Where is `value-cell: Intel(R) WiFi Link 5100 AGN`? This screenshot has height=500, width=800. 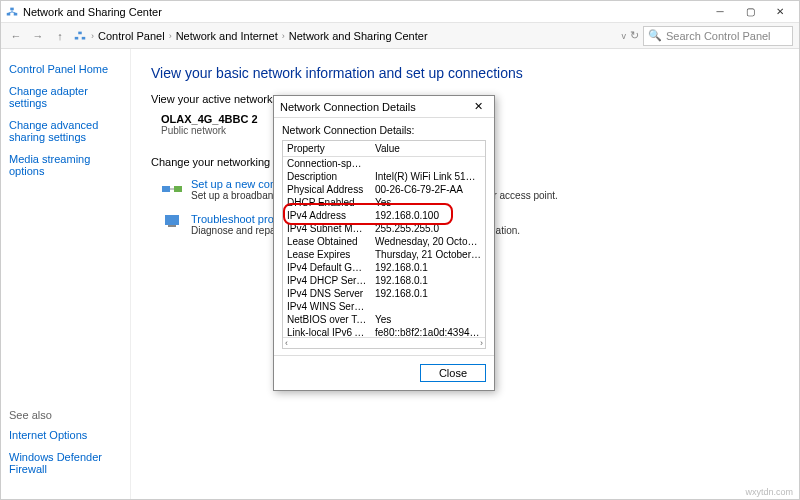
value-cell: Intel(R) WiFi Link 5100 AGN is located at coordinates (428, 176).